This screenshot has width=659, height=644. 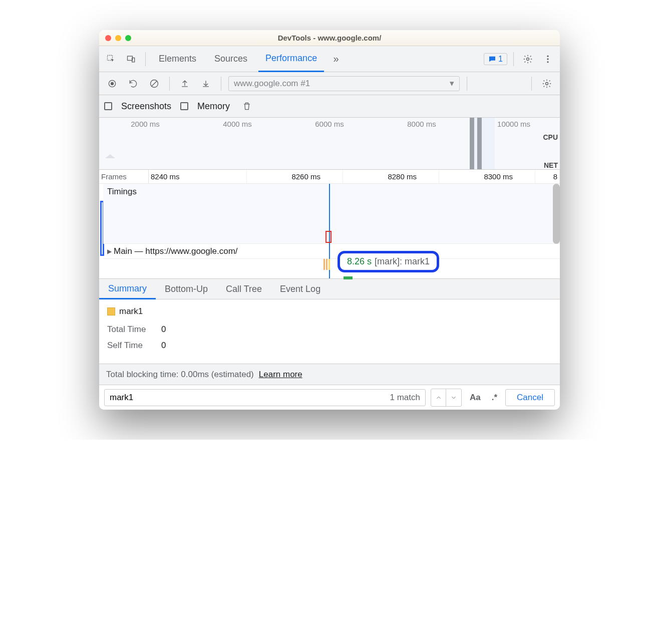 What do you see at coordinates (177, 59) in the screenshot?
I see `tab-elements: Elements` at bounding box center [177, 59].